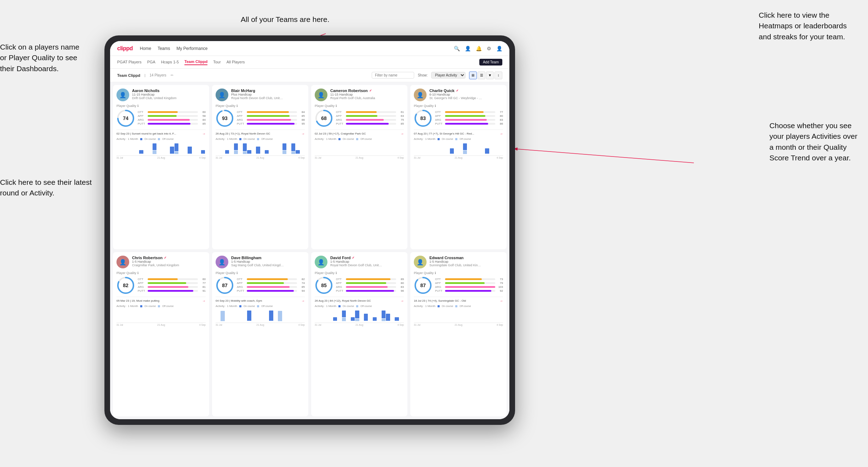 The height and width of the screenshot is (467, 868). I want to click on ott-bar-row: OTT 84, so click(271, 112).